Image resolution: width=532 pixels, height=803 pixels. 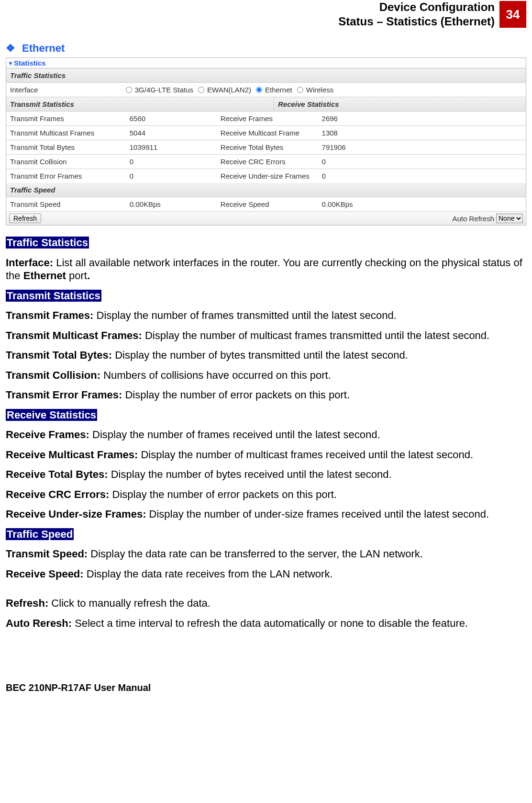 I want to click on tx-speed-label: Transmit Speed, so click(x=66, y=204).